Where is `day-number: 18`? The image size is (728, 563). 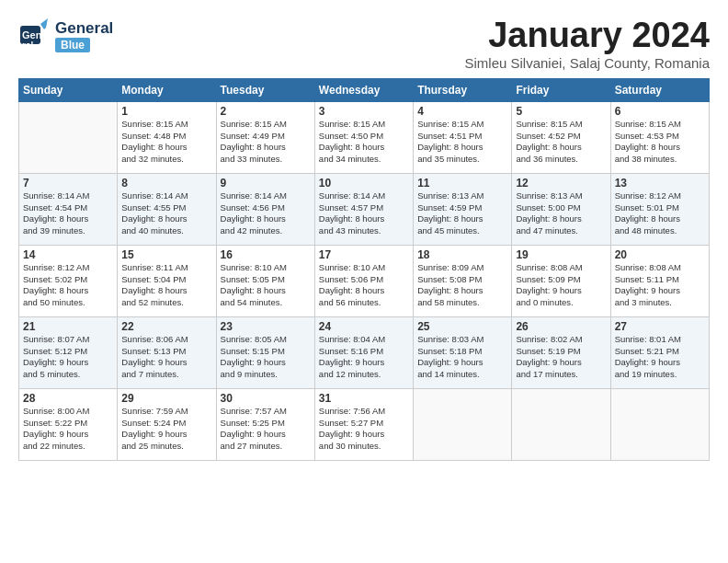 day-number: 18 is located at coordinates (462, 255).